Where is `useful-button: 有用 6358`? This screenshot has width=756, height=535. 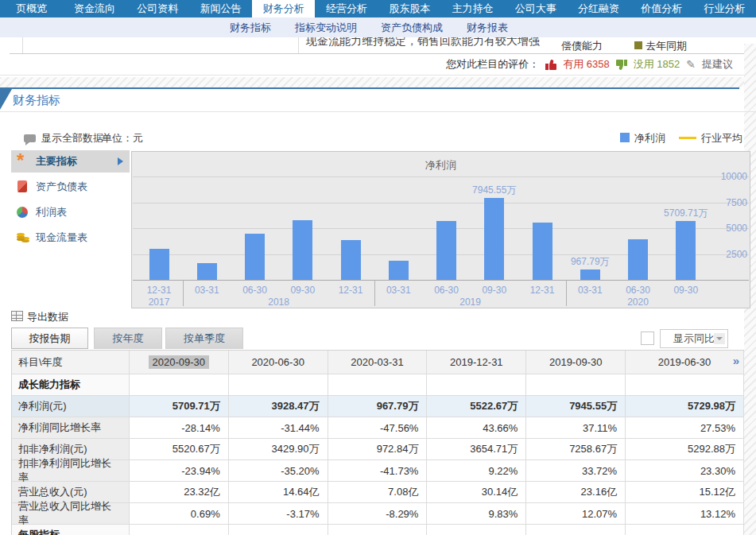 useful-button: 有用 6358 is located at coordinates (587, 64).